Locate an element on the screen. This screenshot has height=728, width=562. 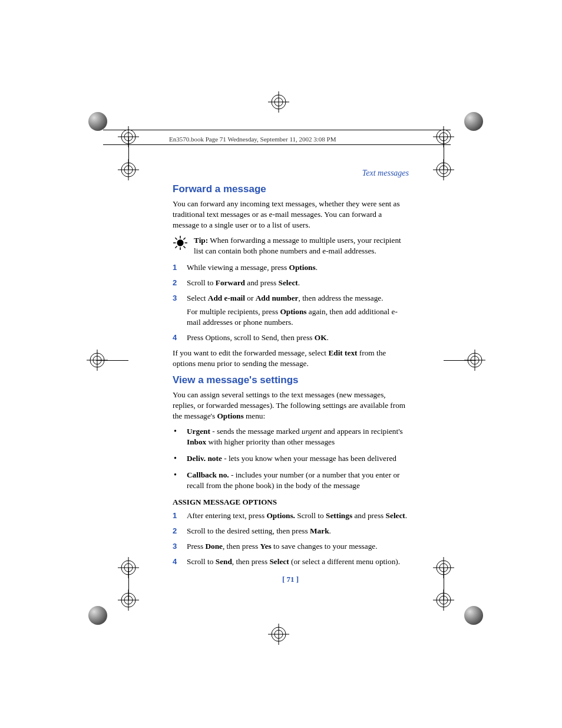
page-number: [ 71 ] is located at coordinates (290, 579).